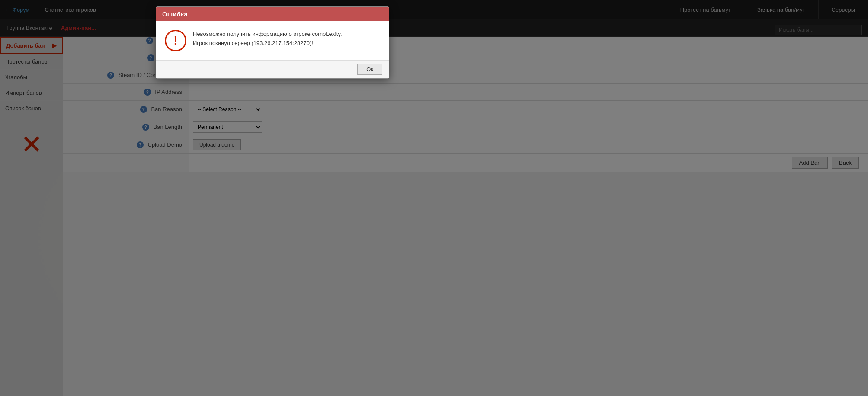 The image size is (868, 396). Describe the element at coordinates (272, 14) in the screenshot. I see `dialog-header: Ошибка` at that location.